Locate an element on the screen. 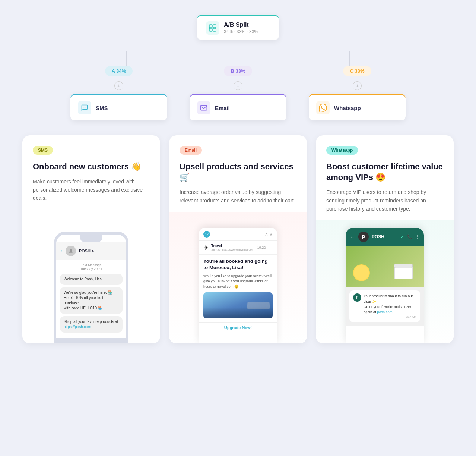  wa-call-icon: 📞 is located at coordinates (410, 237).